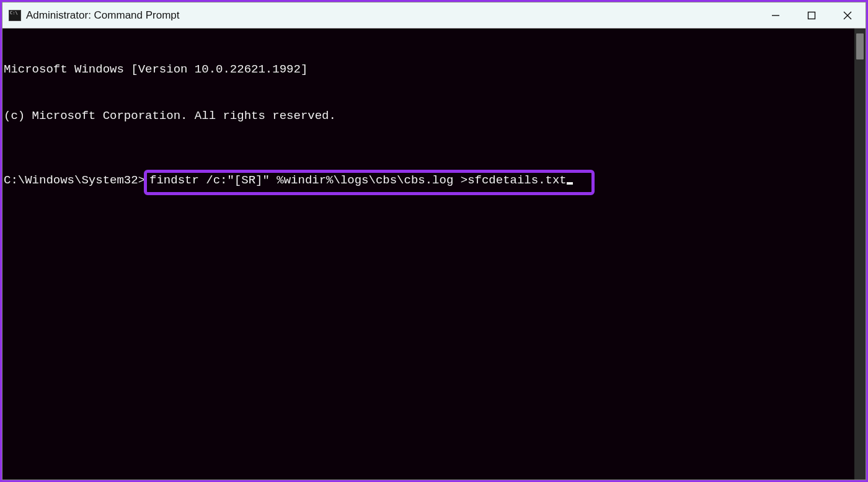  I want to click on typed-command: findstr /c:"[SR]" %windir%\logs\cbs\cbs.…, so click(358, 181).